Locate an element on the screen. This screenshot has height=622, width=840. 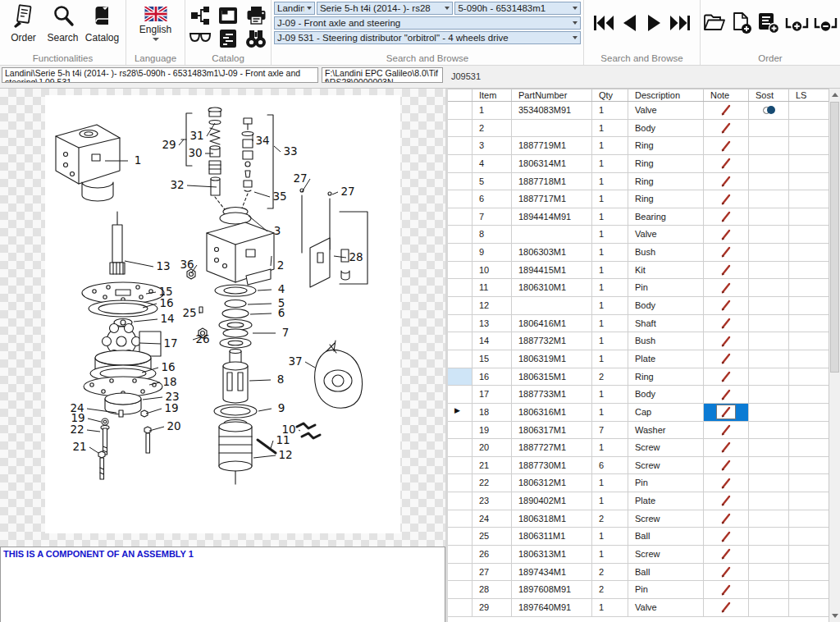
part-callout: 7 is located at coordinates (285, 332).